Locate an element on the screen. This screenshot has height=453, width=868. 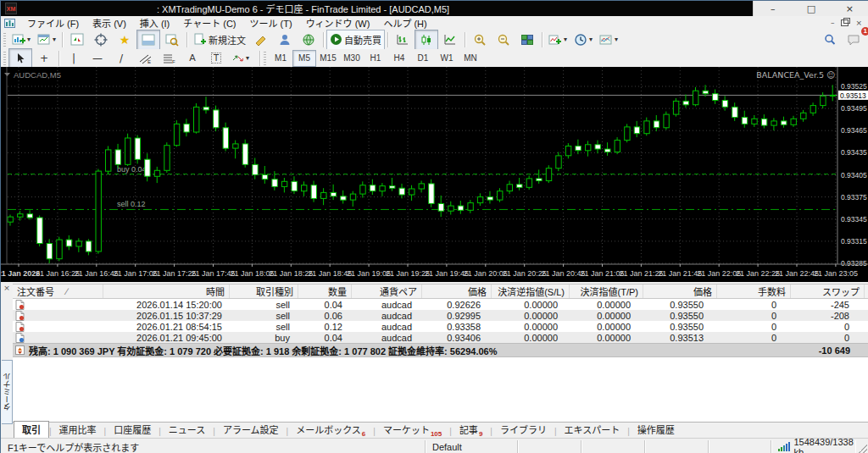
timeframe-m15: M15 is located at coordinates (328, 58).